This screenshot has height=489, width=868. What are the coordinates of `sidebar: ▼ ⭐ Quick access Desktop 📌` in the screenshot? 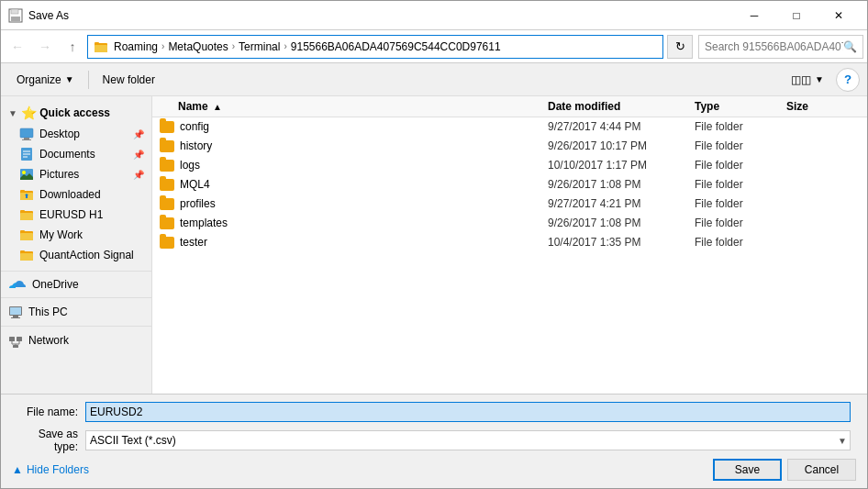 It's located at (77, 245).